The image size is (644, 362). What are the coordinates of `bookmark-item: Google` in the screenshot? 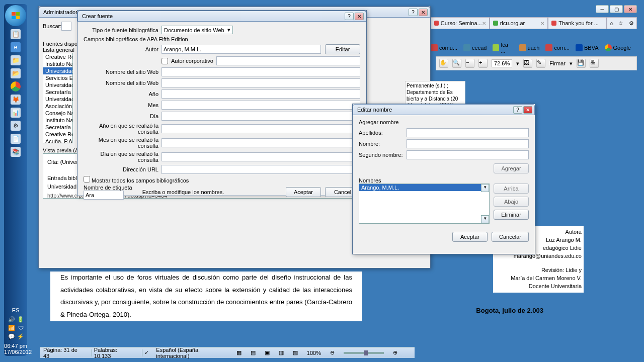 It's located at (618, 48).